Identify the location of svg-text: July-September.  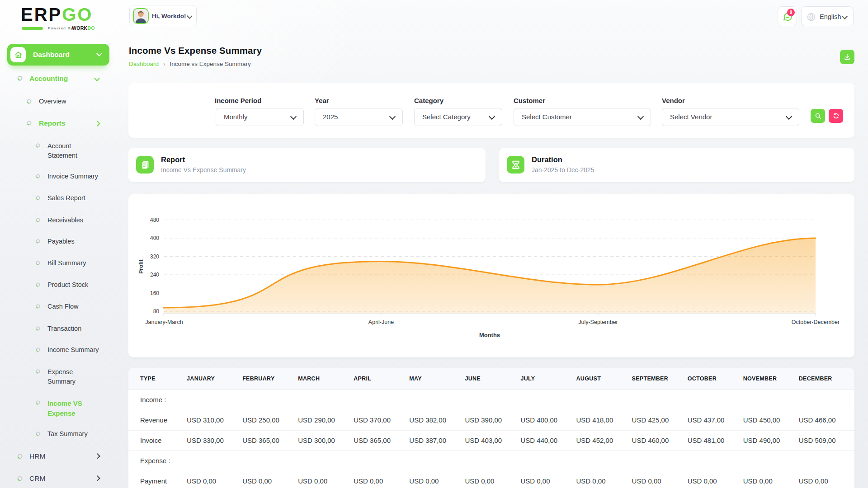
(598, 322).